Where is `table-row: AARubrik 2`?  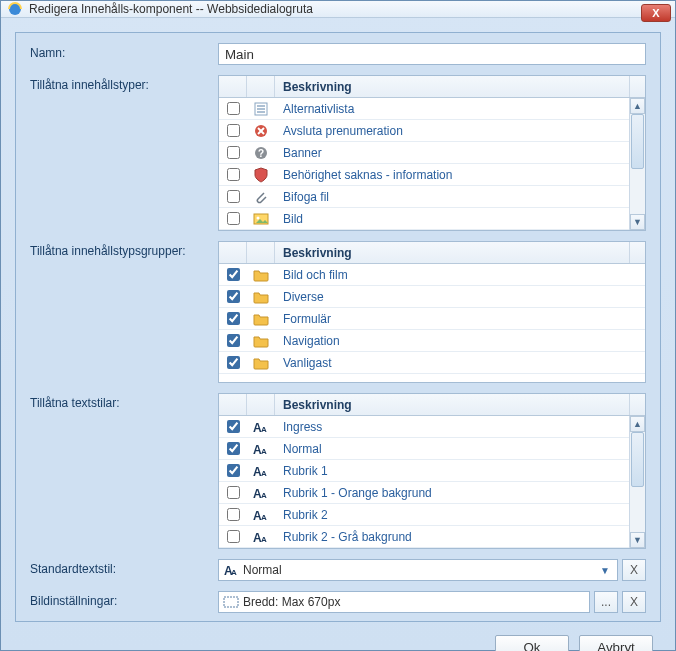
table-row: AARubrik 2 is located at coordinates (432, 515).